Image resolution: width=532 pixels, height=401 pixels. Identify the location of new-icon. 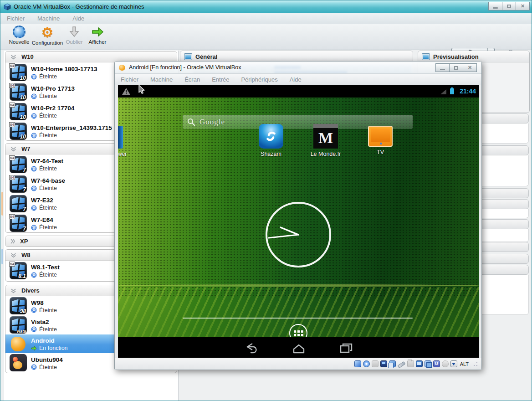
(19, 32).